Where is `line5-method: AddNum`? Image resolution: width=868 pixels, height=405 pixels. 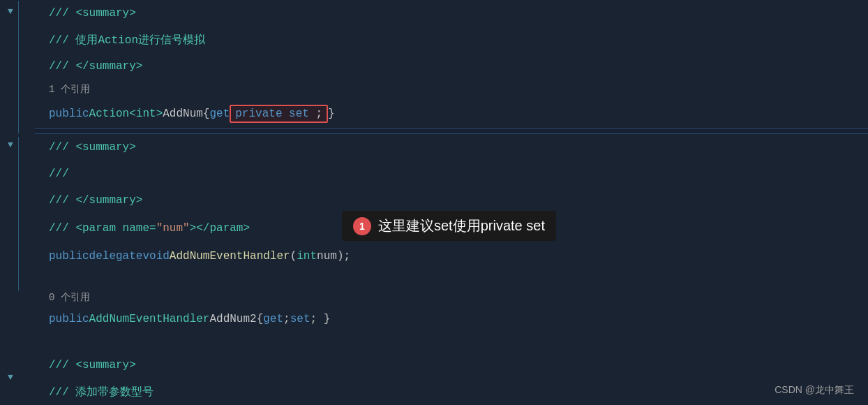 line5-method: AddNum is located at coordinates (183, 114).